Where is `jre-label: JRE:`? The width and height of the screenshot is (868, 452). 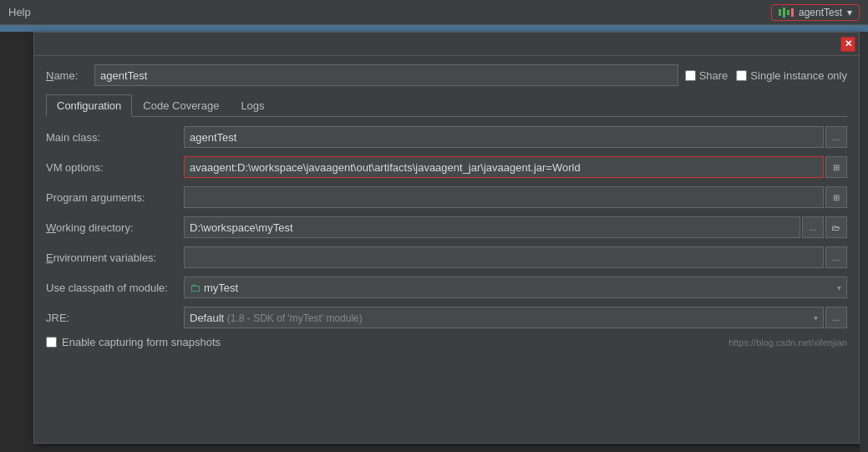
jre-label: JRE: is located at coordinates (115, 317).